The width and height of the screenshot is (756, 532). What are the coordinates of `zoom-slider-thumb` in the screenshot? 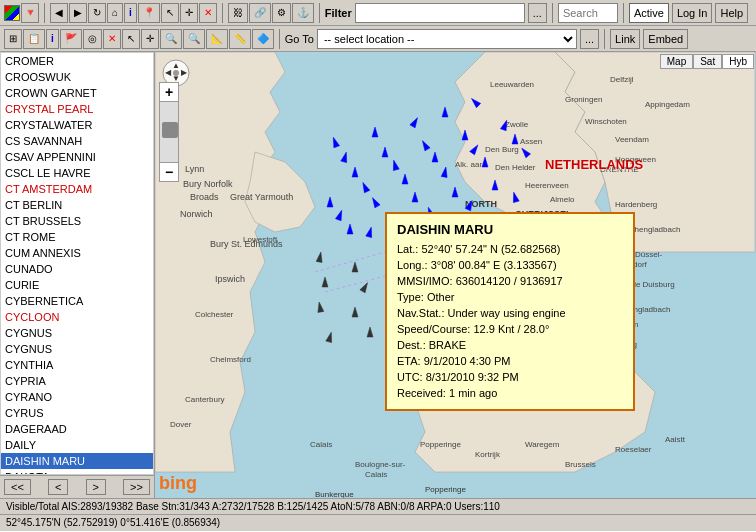 It's located at (170, 130).